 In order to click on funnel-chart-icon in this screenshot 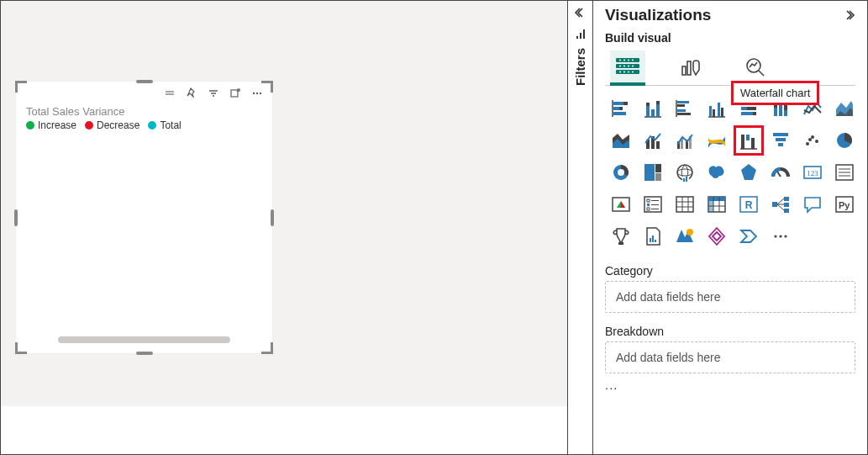, I will do `click(781, 140)`.